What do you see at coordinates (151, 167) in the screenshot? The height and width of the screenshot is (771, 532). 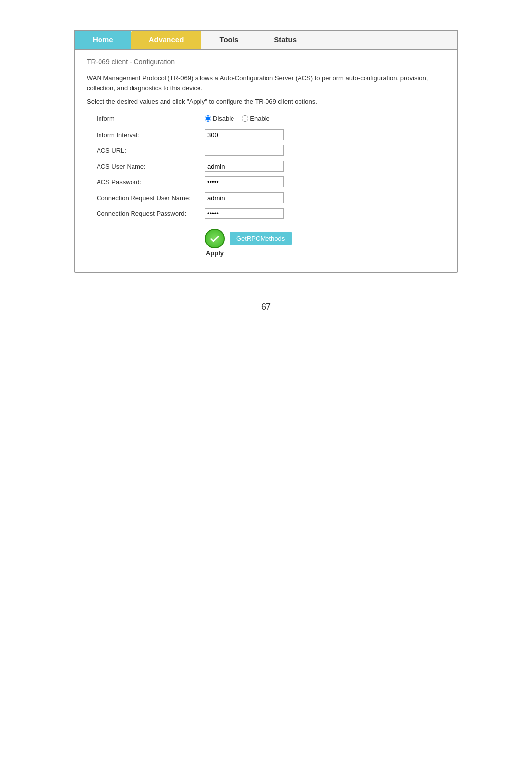 I see `acs-username-label: ACS User Name:` at bounding box center [151, 167].